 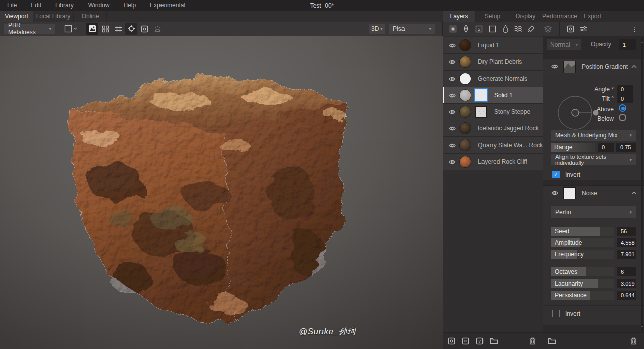 I want to click on tab-performance: Performance, so click(x=559, y=16).